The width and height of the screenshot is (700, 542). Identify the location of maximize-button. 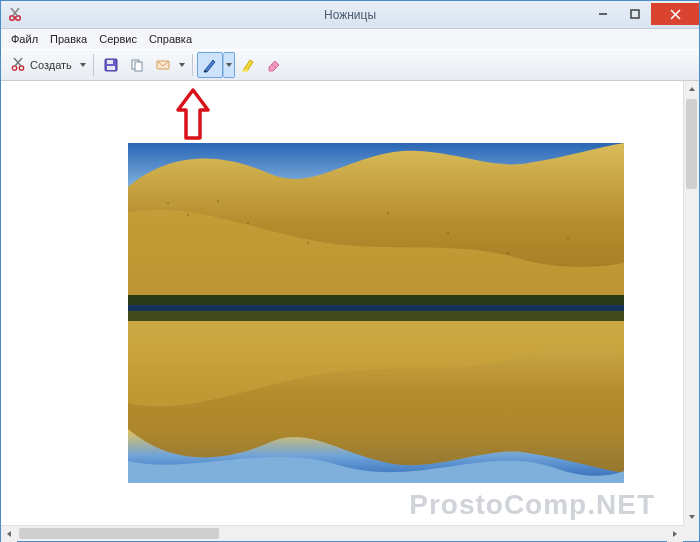
(635, 14).